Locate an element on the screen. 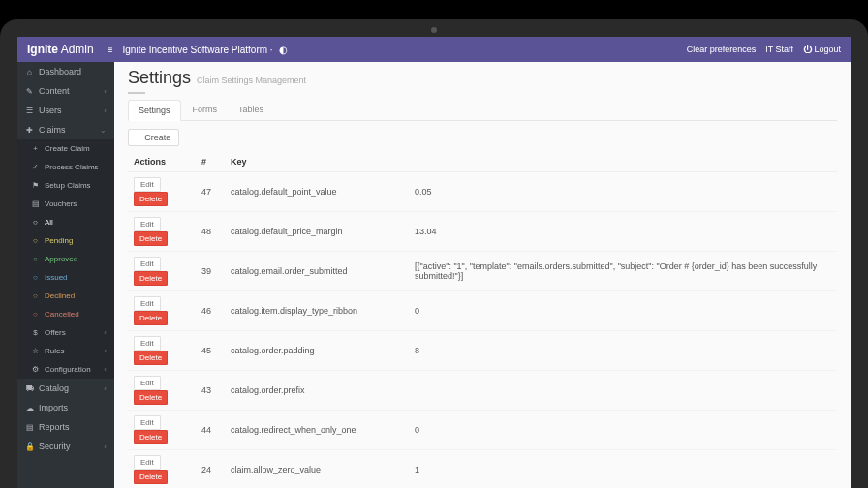 The height and width of the screenshot is (488, 868). cell-value: 13.04 is located at coordinates (623, 232).